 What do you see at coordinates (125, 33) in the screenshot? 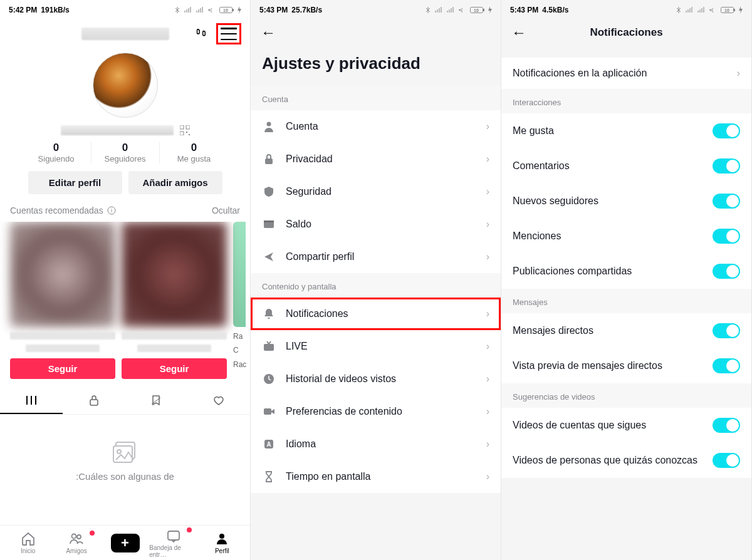
I see `profile-header` at bounding box center [125, 33].